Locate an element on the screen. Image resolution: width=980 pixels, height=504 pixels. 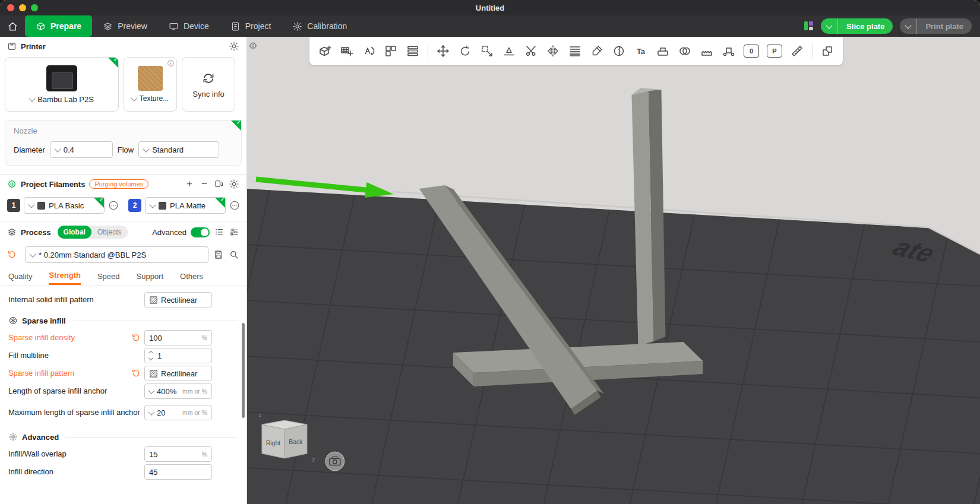
variable-layer-height-icon is located at coordinates (575, 51).